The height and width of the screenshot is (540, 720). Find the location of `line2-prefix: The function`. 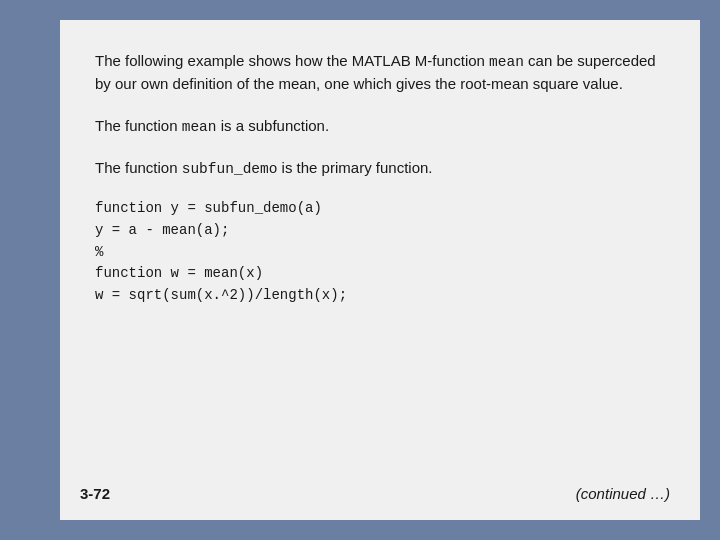

line2-prefix: The function is located at coordinates (138, 168).